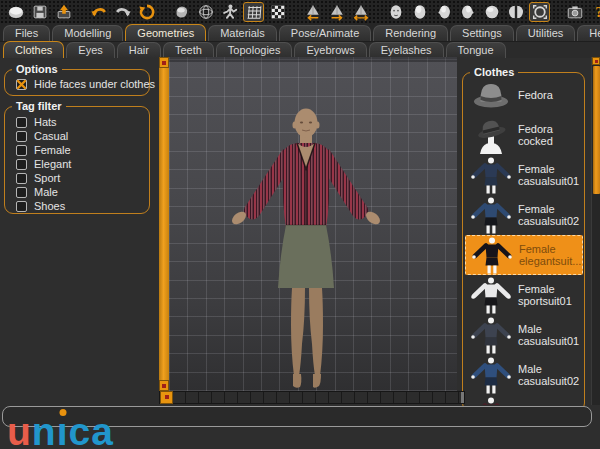  Describe the element at coordinates (574, 12) in the screenshot. I see `screenshot-icon` at that location.